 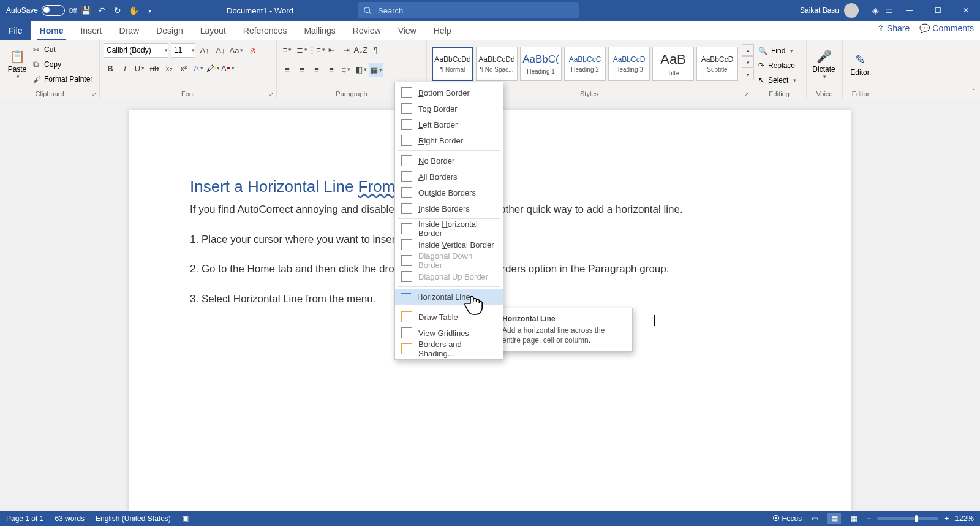 I want to click on select-button: ↖Select▾, so click(x=777, y=80).